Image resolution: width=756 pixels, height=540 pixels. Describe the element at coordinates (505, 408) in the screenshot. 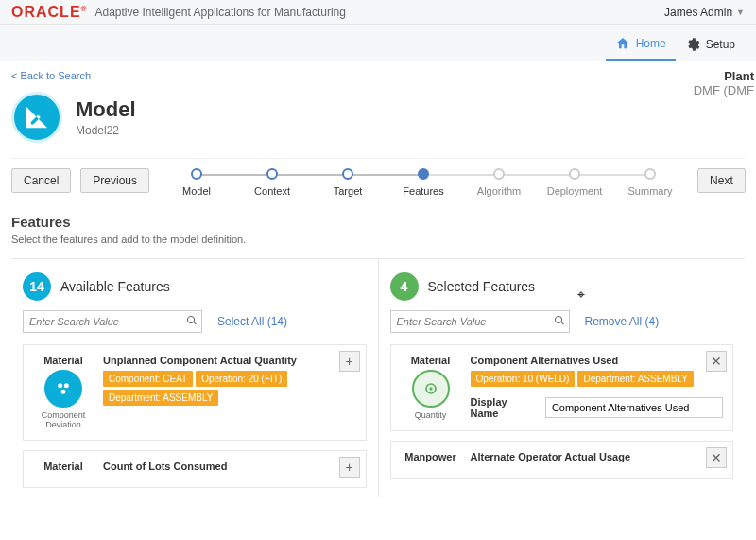

I see `display-name-label: Display Name` at that location.